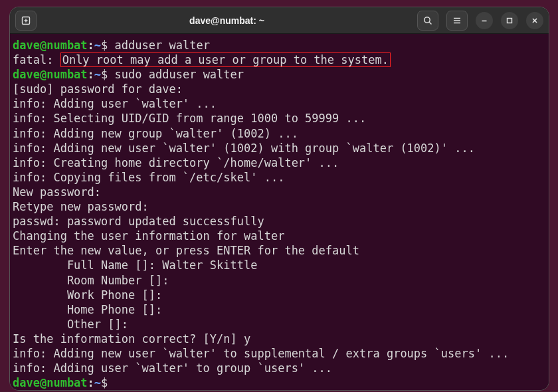  Describe the element at coordinates (484, 21) in the screenshot. I see `minimize-icon` at that location.